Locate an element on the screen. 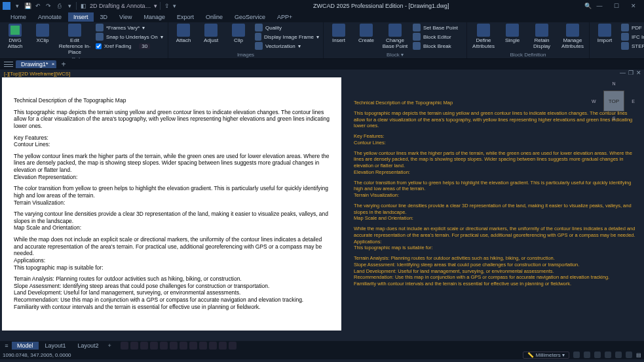 The width and height of the screenshot is (644, 362). vectorization-button: Vectorization ▾ is located at coordinates (287, 46).